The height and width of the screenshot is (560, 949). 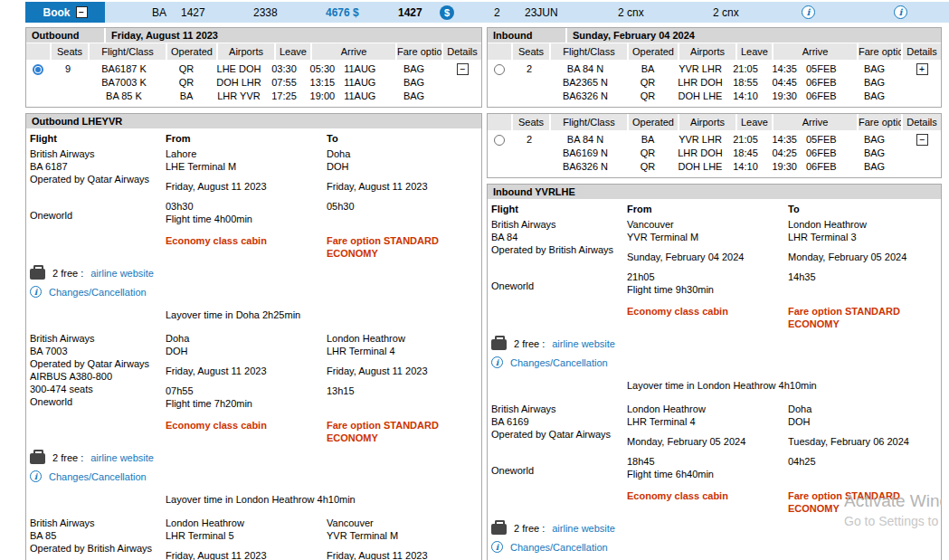 I want to click on departure-date-code: 23JUN, so click(x=541, y=13).